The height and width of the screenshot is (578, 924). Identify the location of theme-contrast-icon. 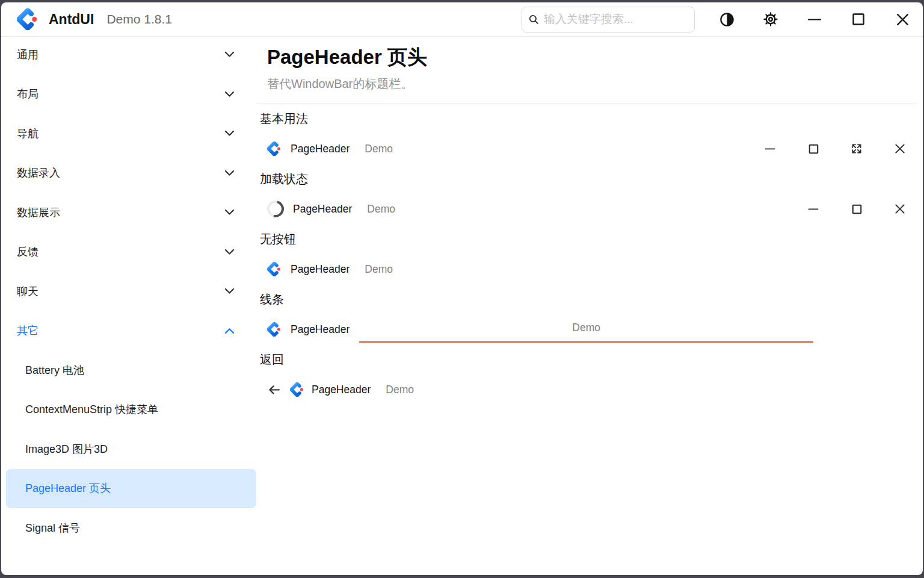
(727, 19).